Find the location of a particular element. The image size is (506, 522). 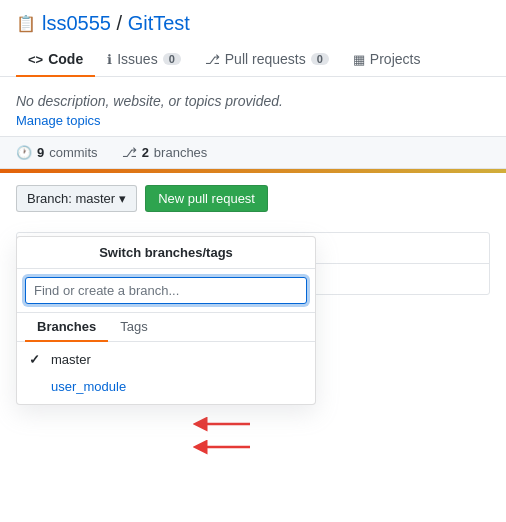

no-description: No description, website, or topics provi… is located at coordinates (253, 101).